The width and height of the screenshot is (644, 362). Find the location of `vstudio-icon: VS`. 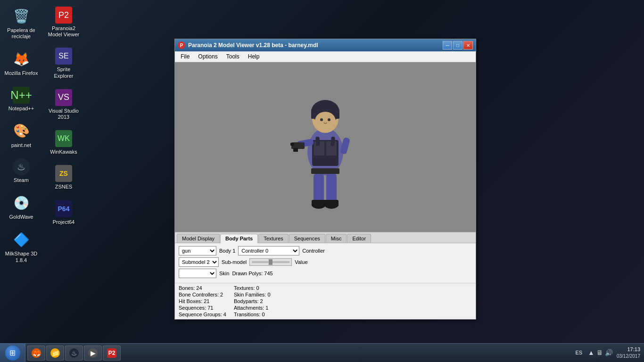

vstudio-icon: VS is located at coordinates (64, 98).